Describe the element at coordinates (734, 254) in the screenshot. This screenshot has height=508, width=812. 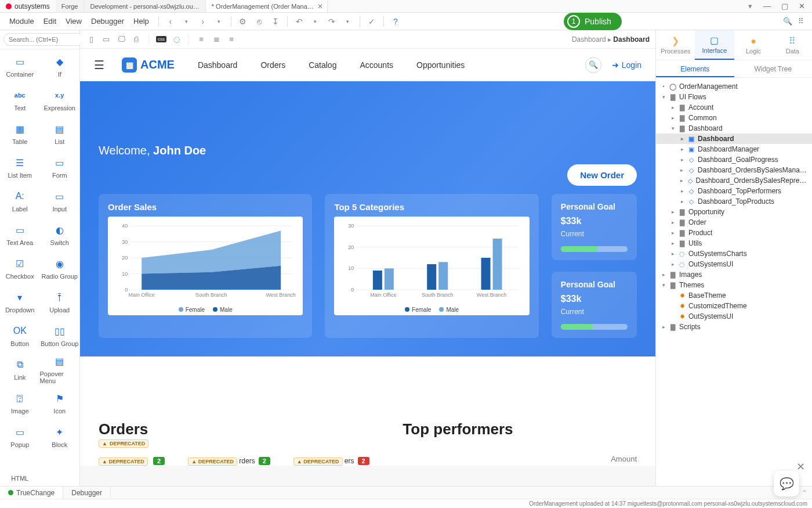
I see `tree-node: ▸◌OutSystemsCharts` at that location.